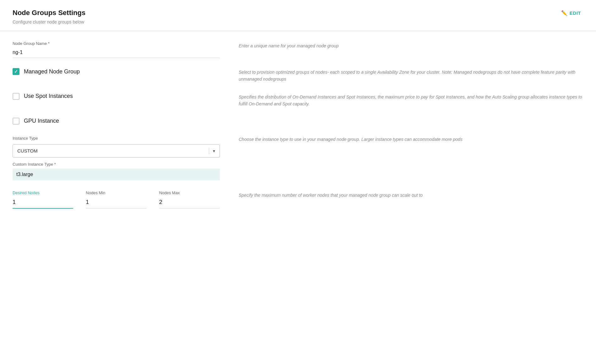  I want to click on instance-type-select: CUSTOM ▾, so click(116, 151).